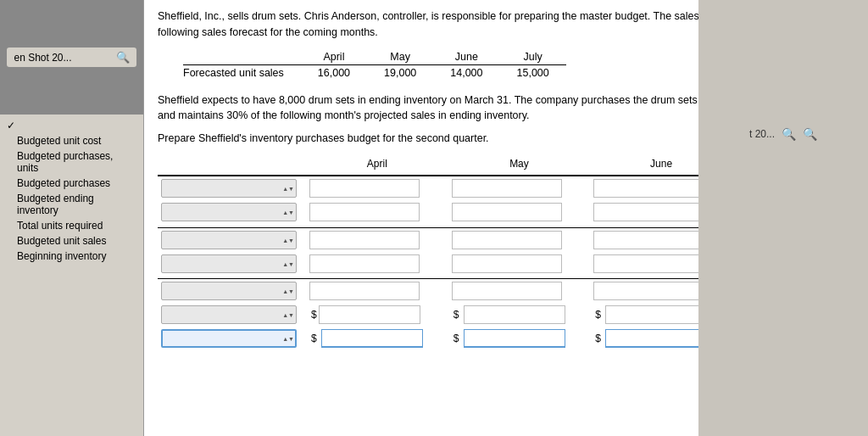  Describe the element at coordinates (372, 338) in the screenshot. I see `input-row7-april` at that location.